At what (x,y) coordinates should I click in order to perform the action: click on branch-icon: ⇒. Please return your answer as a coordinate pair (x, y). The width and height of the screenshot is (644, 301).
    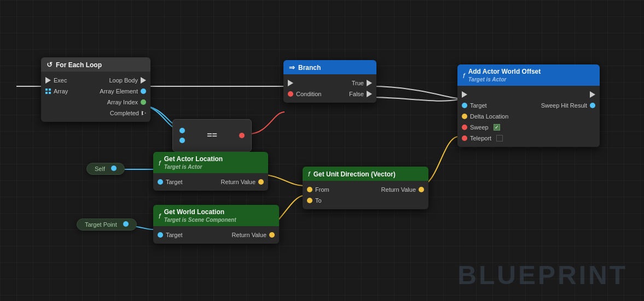
    Looking at the image, I should click on (292, 68).